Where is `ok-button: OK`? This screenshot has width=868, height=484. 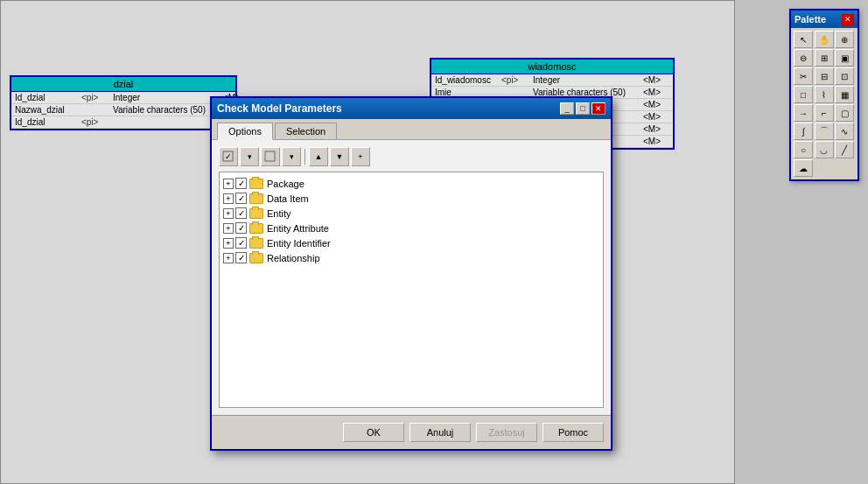
ok-button: OK is located at coordinates (374, 432).